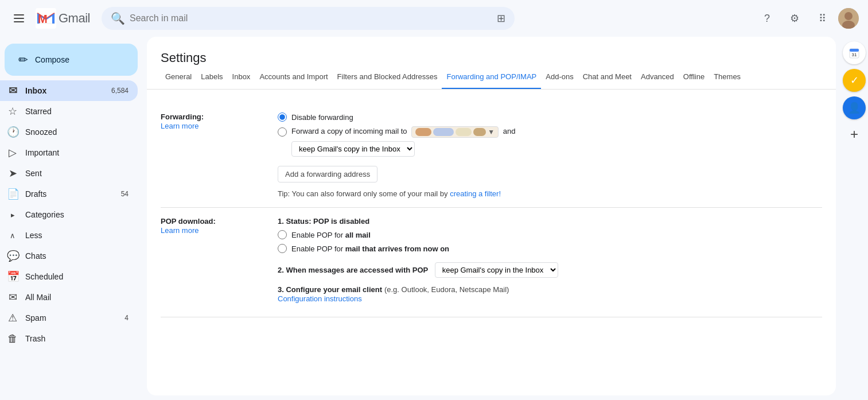 The image size is (868, 400). I want to click on sidebar-item-label: Important, so click(77, 153).